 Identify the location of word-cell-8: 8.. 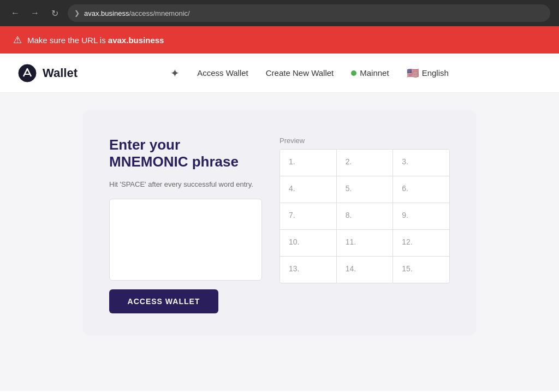
(365, 216).